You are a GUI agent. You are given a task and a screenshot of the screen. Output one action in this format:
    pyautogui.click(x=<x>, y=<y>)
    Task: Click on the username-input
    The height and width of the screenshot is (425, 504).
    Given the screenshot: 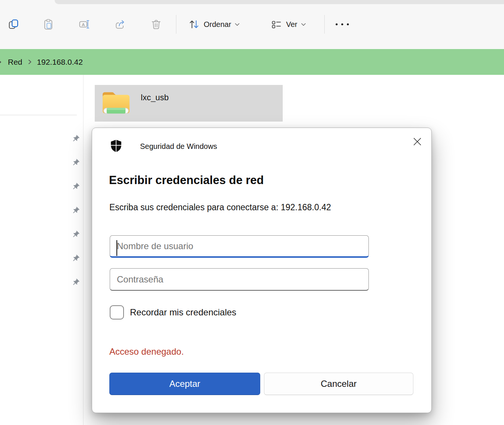 What is the action you would take?
    pyautogui.click(x=239, y=247)
    